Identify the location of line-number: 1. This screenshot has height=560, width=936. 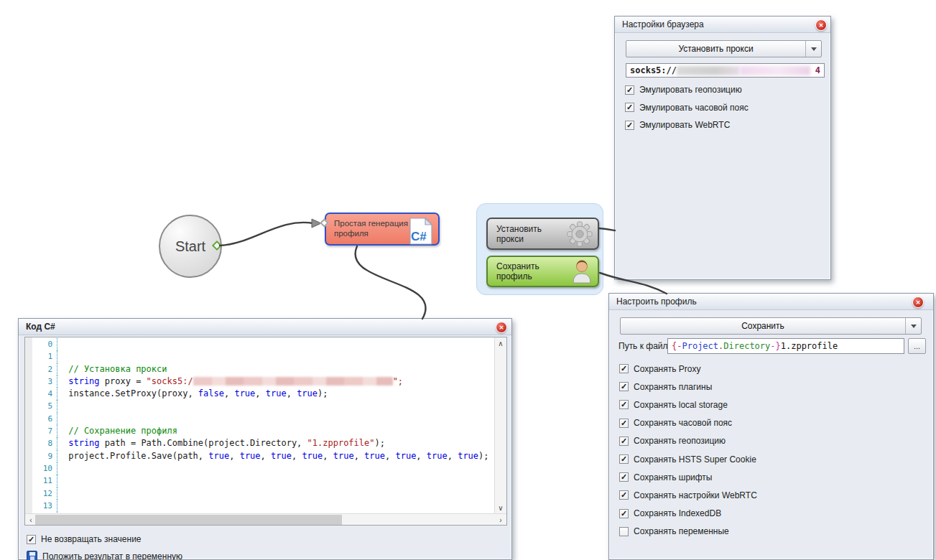
(42, 356).